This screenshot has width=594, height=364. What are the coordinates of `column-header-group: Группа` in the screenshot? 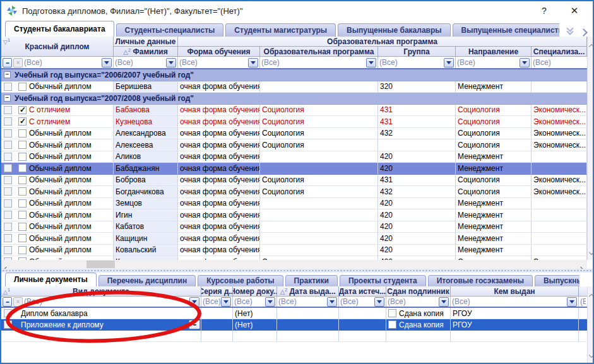 It's located at (417, 52).